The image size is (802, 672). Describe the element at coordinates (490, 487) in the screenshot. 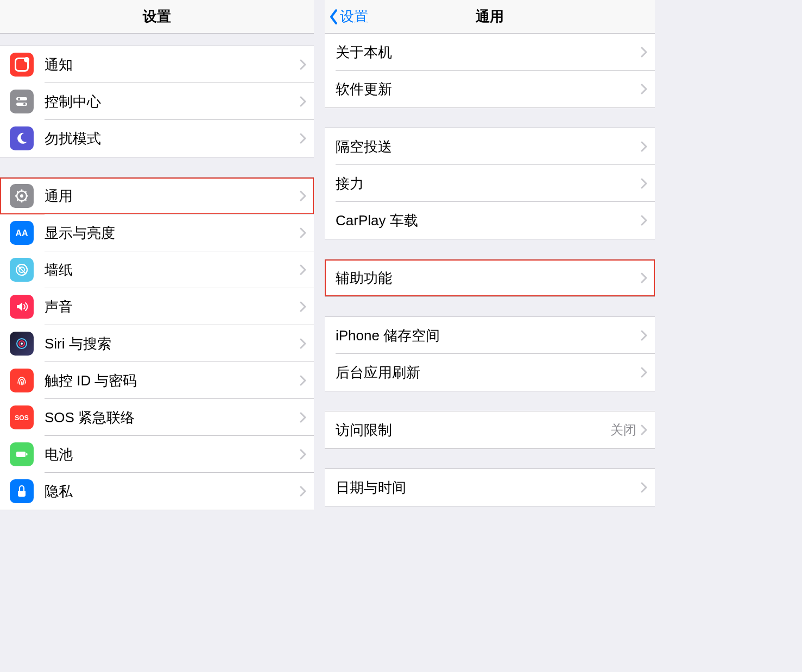

I see `row-date-time: 日期与时间` at that location.